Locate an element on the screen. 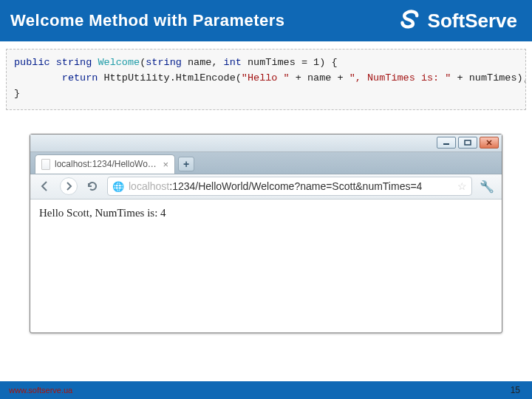 This screenshot has height=399, width=532. footer-url: www.softserve.ua is located at coordinates (41, 390).